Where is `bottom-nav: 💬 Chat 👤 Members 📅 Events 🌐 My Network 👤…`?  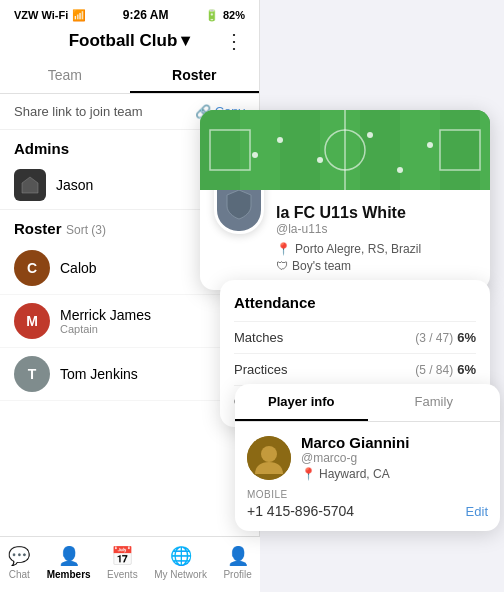
bottom-nav: 💬 Chat 👤 Members 📅 Events 🌐 My Network 👤… is located at coordinates (130, 564).